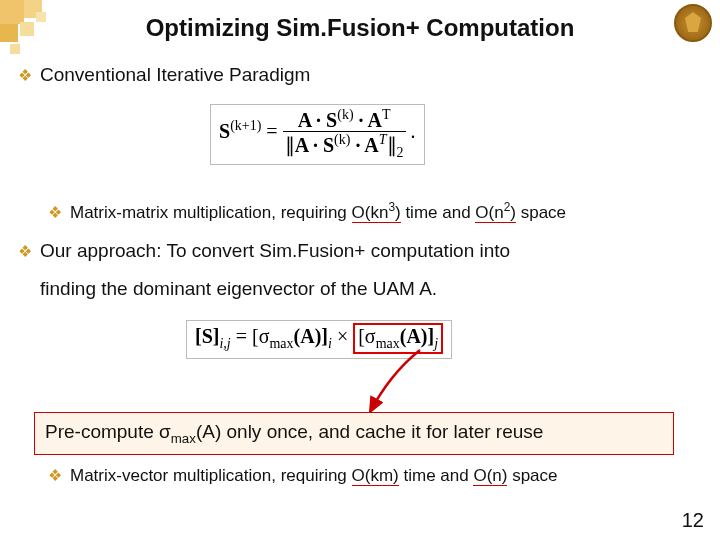 The height and width of the screenshot is (540, 720). I want to click on slide-title: Optimizing Sim.Fusion+ Computation, so click(360, 28).